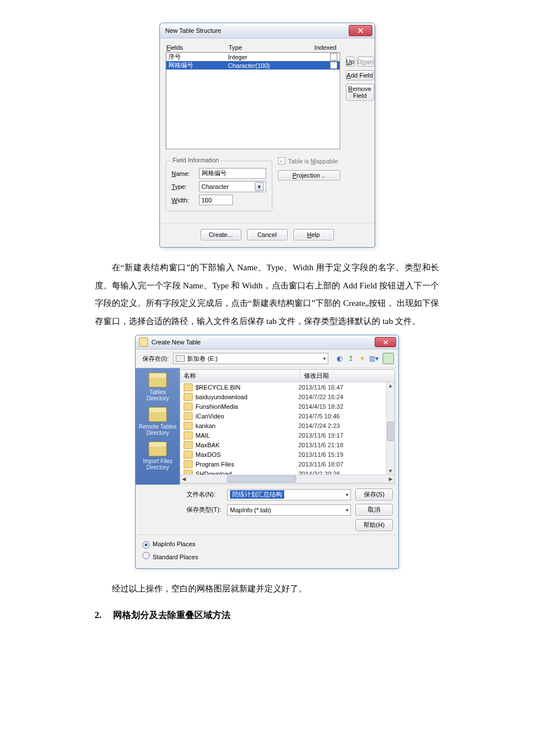 The width and height of the screenshot is (534, 756). I want to click on file-rows-container: $RECYCLE.BIN2013/11/6 16:47baiduyundownl…, so click(287, 429).